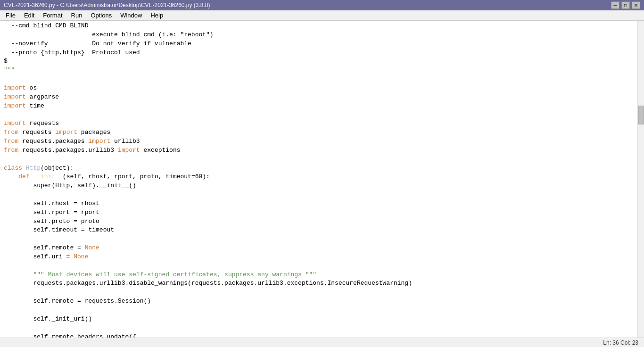 The width and height of the screenshot is (644, 347). Describe the element at coordinates (641, 179) in the screenshot. I see `scrollbar` at that location.